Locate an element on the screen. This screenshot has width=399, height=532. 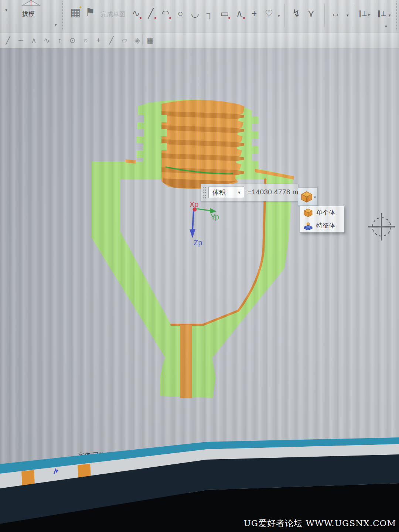
geometric-constraint-icon: ∥⊥ is located at coordinates (362, 13).